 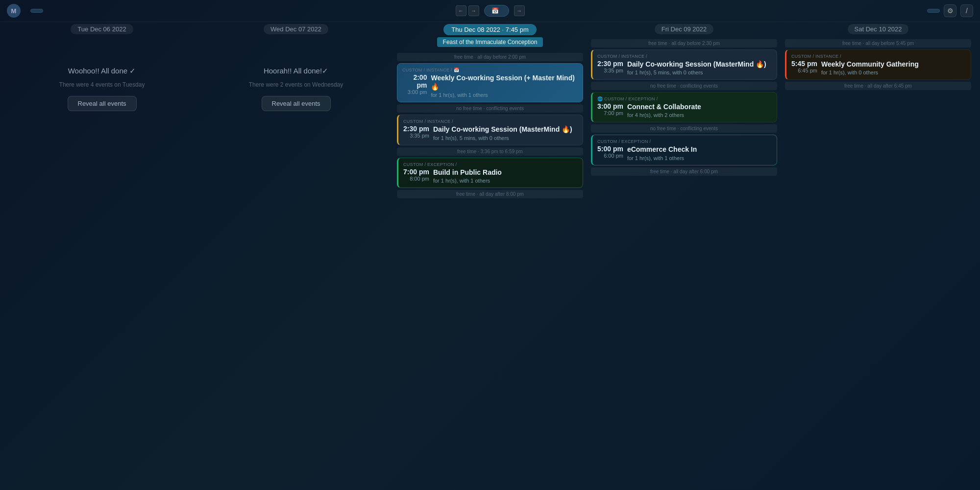 What do you see at coordinates (878, 43) in the screenshot?
I see `free-time-before-sat-e1: free time · all day before 5:45 pm` at bounding box center [878, 43].